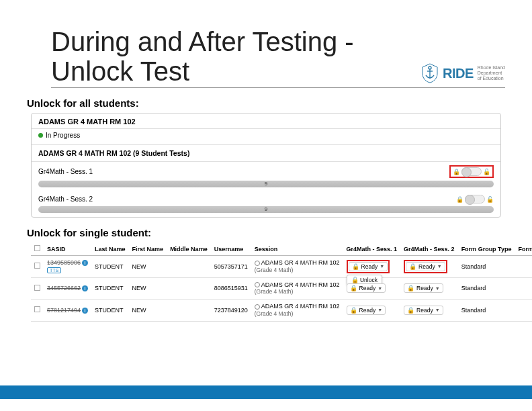 This screenshot has width=532, height=411. What do you see at coordinates (266, 137) in the screenshot?
I see `panel-status: In Progress` at bounding box center [266, 137].